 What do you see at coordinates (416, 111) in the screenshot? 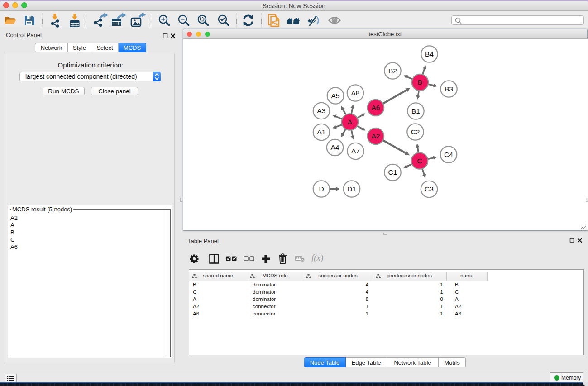
I see `svg-text: B1` at bounding box center [416, 111].